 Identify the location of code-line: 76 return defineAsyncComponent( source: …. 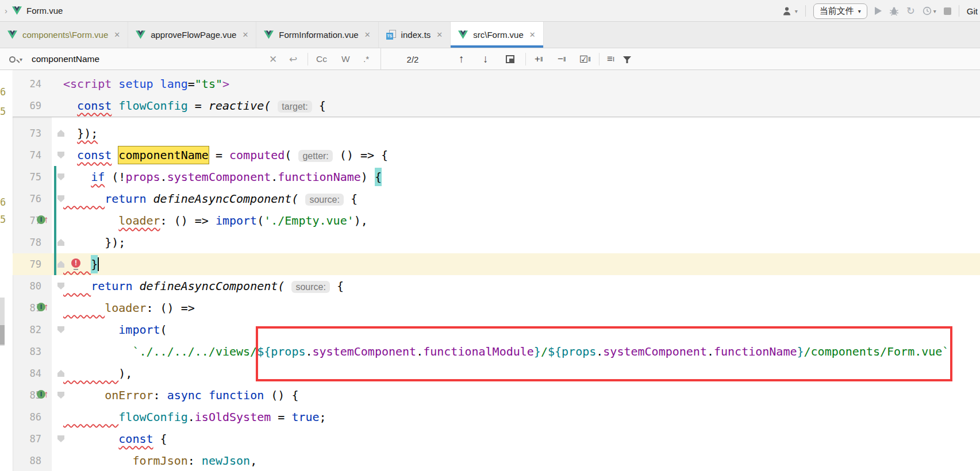
(497, 199).